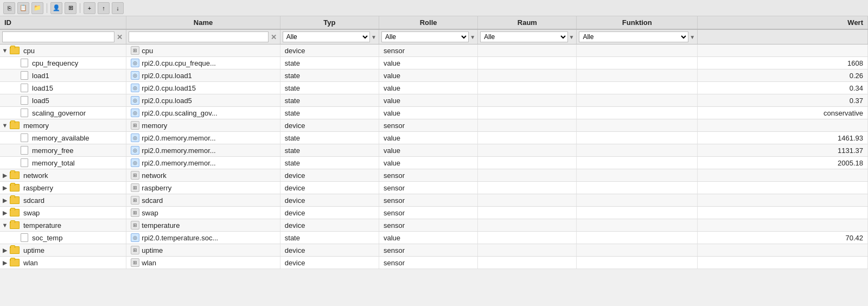 This screenshot has height=306, width=868. What do you see at coordinates (167, 101) in the screenshot?
I see `name-label: rpi2.0.cpu.load5` at bounding box center [167, 101].